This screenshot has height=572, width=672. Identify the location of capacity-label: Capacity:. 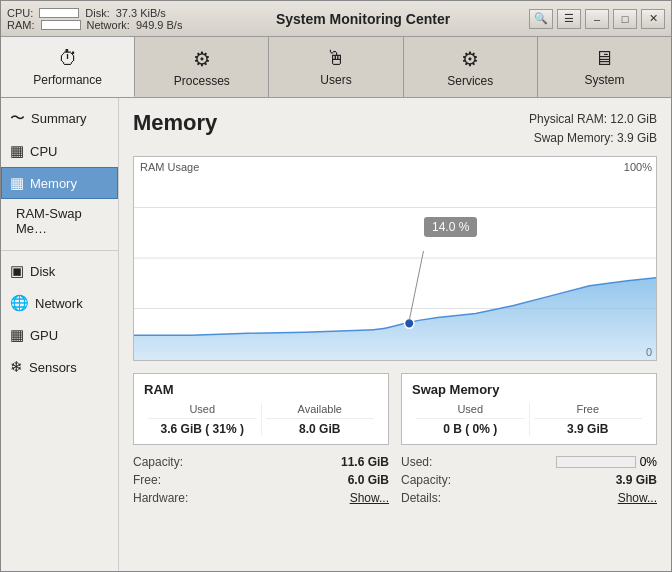
(158, 462).